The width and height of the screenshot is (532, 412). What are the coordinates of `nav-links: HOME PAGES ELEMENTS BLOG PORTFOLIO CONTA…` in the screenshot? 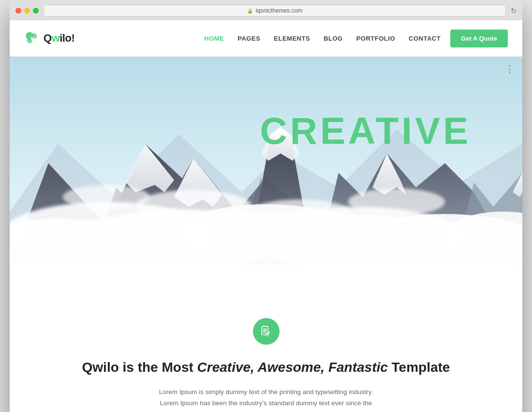 It's located at (322, 38).